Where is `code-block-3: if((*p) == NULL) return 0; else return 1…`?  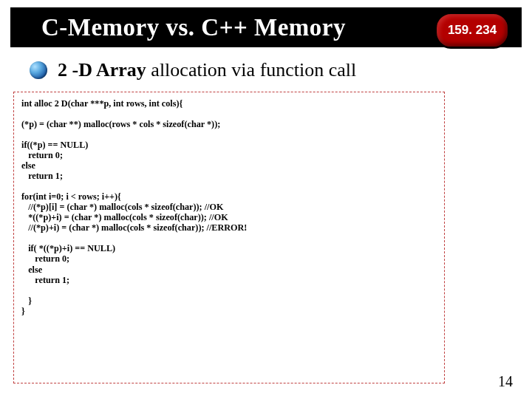 code-block-3: if((*p) == NULL) return 0; else return 1… is located at coordinates (55, 160).